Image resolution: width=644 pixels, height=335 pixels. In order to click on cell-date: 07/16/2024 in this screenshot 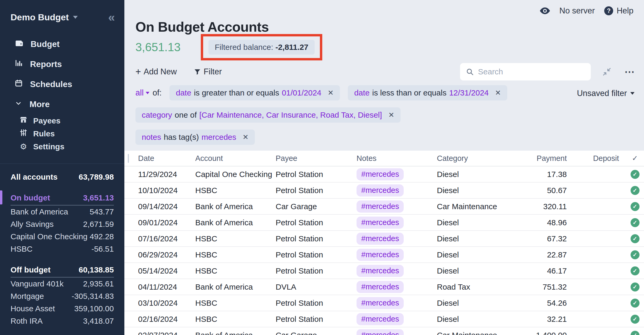, I will do `click(167, 239)`.